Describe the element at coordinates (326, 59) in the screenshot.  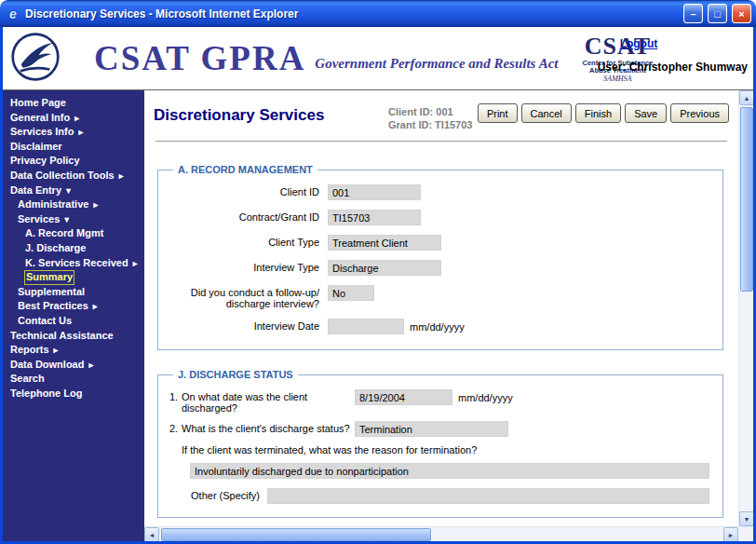
I see `brand-block: CSAT GPRA Government Performance and Res…` at that location.